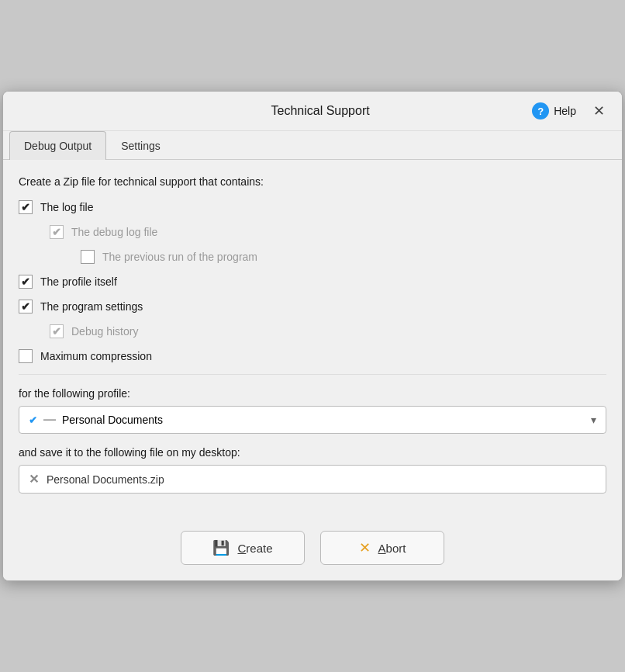 This screenshot has height=672, width=625. Describe the element at coordinates (112, 420) in the screenshot. I see `profile-value: Personal Documents` at that location.